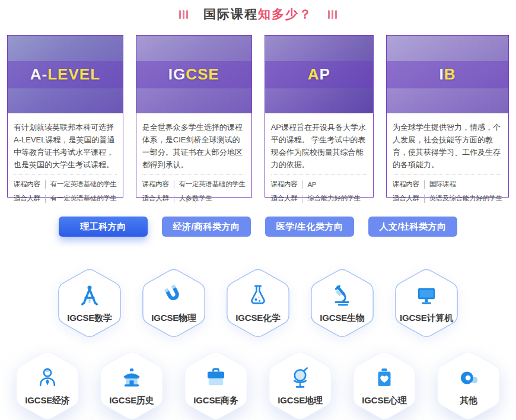 This screenshot has width=516, height=420. What do you see at coordinates (47, 384) in the screenshot?
I see `subject-card-economics: IGCSE经济` at bounding box center [47, 384].